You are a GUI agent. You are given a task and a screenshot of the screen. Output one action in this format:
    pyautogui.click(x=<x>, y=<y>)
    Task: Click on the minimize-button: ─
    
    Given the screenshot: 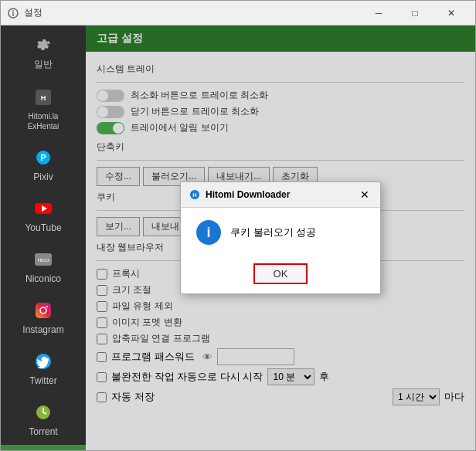 What is the action you would take?
    pyautogui.click(x=379, y=13)
    